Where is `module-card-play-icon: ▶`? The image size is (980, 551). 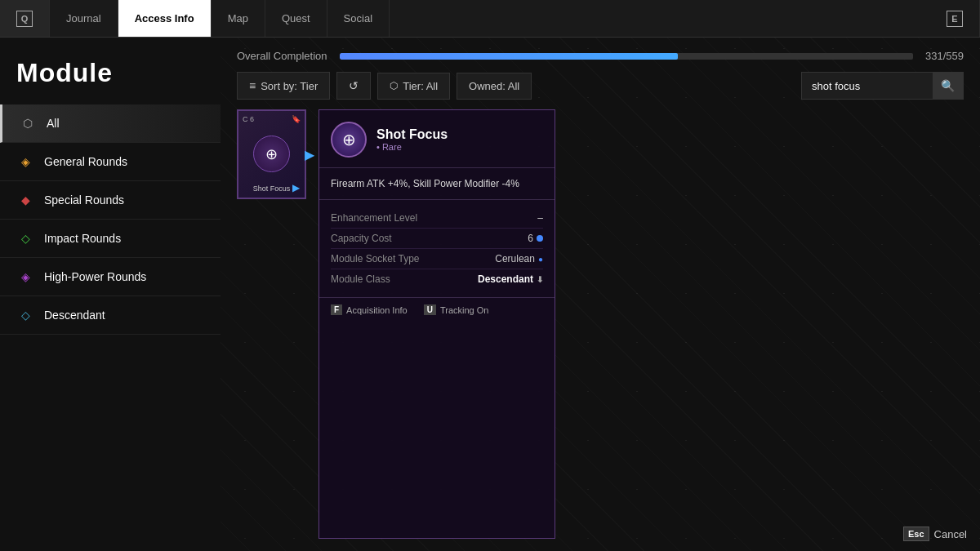
module-card-play-icon: ▶ is located at coordinates (296, 188).